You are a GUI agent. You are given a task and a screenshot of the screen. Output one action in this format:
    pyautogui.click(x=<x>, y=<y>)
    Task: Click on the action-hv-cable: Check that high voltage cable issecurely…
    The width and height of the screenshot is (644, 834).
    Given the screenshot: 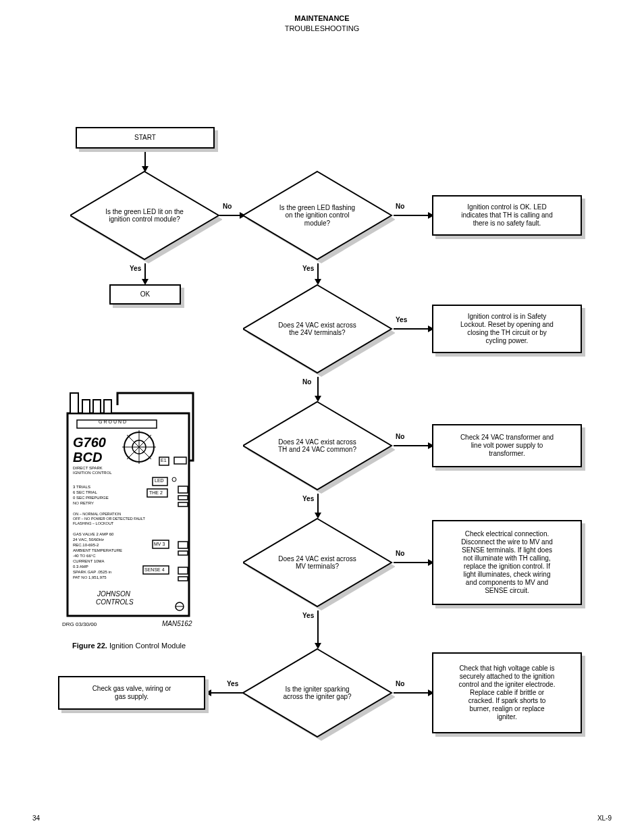 What is the action you would take?
    pyautogui.click(x=507, y=693)
    